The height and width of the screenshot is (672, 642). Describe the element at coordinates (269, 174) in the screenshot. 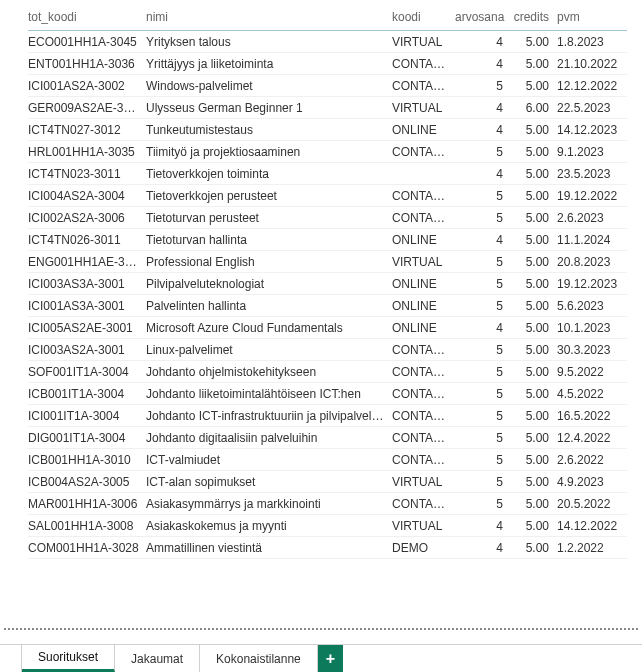

I see `cell-nimi: Tietoverkkojen toiminta` at that location.